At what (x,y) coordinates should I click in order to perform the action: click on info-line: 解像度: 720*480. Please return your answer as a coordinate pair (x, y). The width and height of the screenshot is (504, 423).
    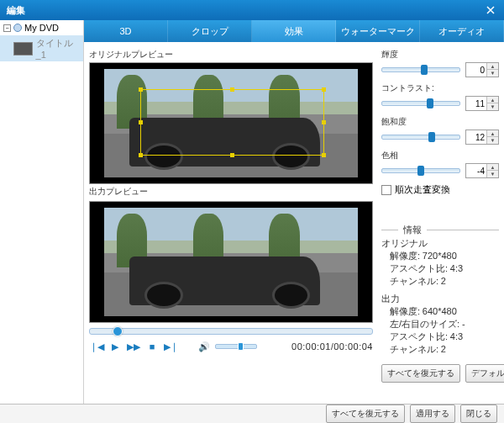
    Looking at the image, I should click on (440, 256).